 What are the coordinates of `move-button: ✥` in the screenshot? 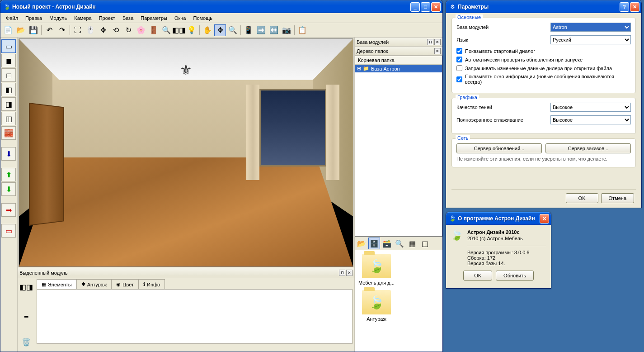 It's located at (103, 30).